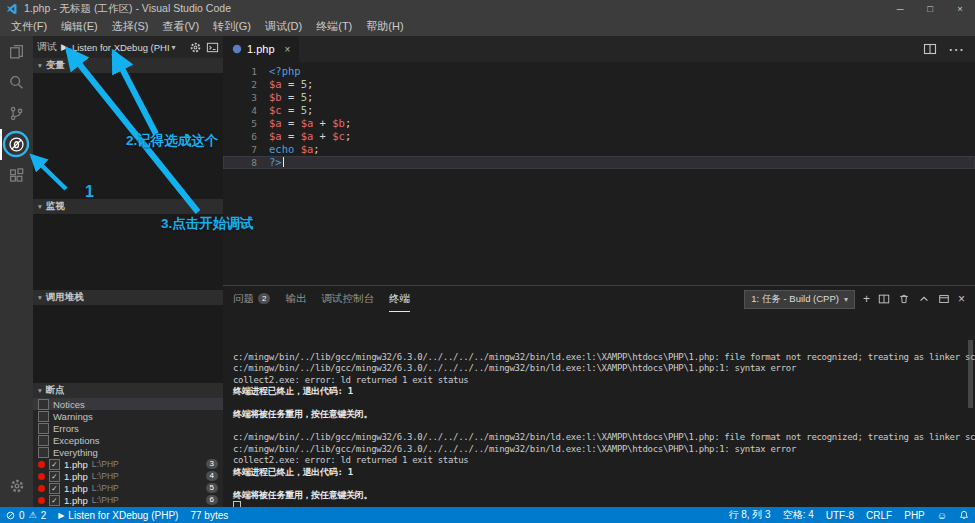  What do you see at coordinates (599, 496) in the screenshot?
I see `terminal-line: 终端将被任务重用，按任意键关闭。` at bounding box center [599, 496].